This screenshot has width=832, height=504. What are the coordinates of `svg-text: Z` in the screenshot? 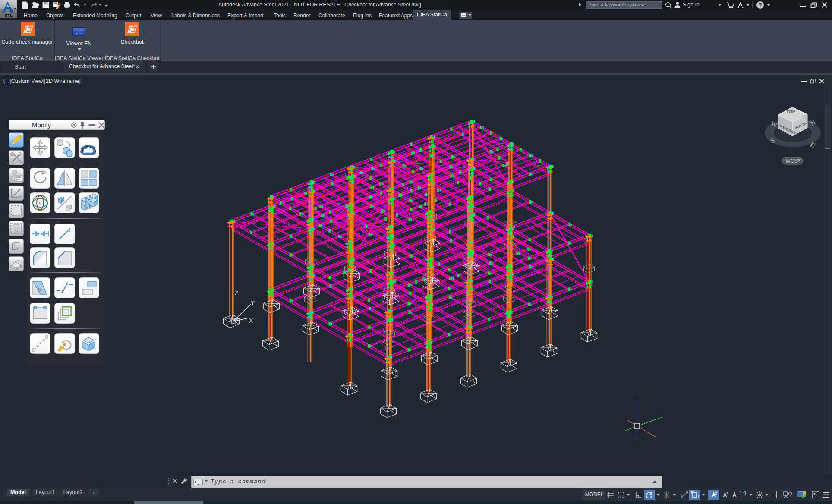 It's located at (236, 293).